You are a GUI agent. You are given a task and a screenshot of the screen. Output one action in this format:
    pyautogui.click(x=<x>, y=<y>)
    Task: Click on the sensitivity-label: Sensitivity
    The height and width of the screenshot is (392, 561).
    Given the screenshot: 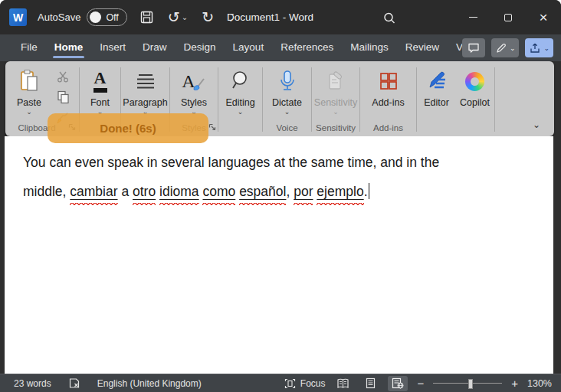 What is the action you would take?
    pyautogui.click(x=336, y=103)
    